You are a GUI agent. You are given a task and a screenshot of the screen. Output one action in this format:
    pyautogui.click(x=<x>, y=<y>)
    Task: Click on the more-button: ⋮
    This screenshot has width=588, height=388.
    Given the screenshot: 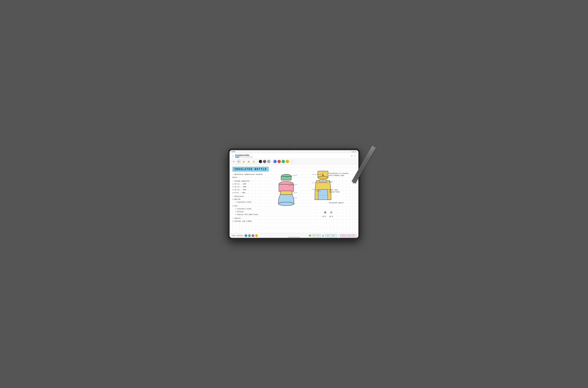 What is the action you would take?
    pyautogui.click(x=355, y=156)
    